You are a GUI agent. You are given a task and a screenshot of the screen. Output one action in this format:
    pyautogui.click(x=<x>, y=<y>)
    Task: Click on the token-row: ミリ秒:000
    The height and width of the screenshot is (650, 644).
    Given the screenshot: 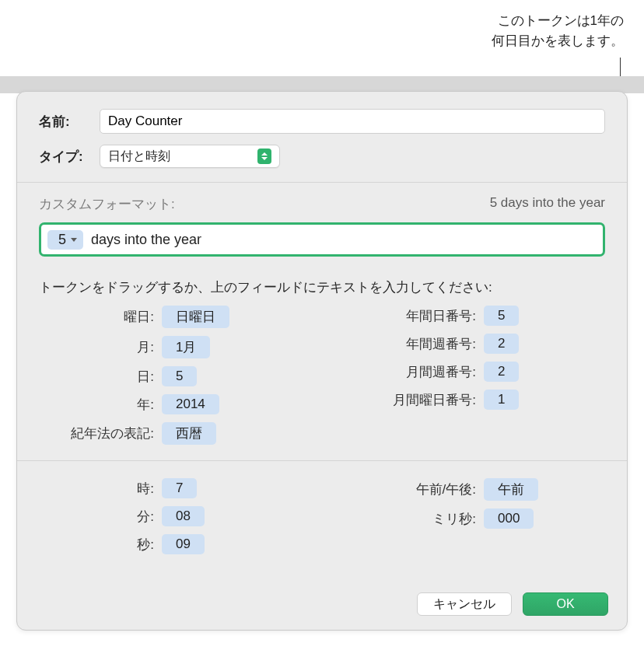 What is the action you would take?
    pyautogui.click(x=471, y=519)
    